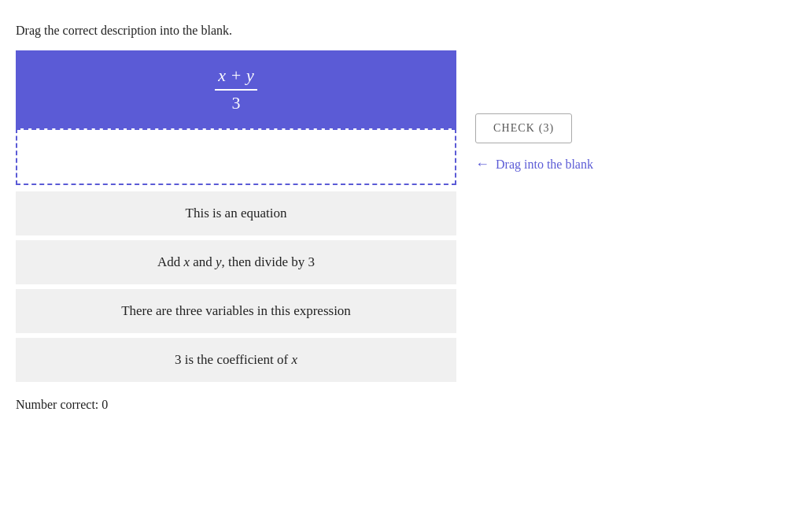 The height and width of the screenshot is (508, 812). I want to click on drop-zone, so click(236, 157).